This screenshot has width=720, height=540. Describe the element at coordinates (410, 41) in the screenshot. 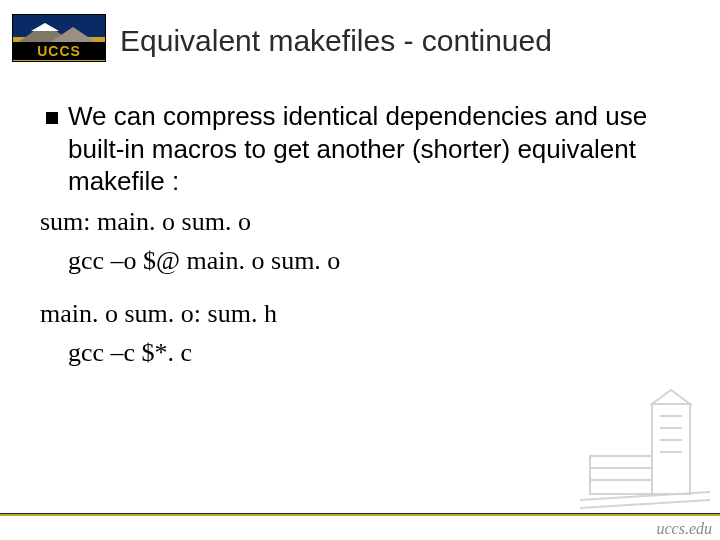

I see `slide-title: Equivalent makefiles - continued` at that location.